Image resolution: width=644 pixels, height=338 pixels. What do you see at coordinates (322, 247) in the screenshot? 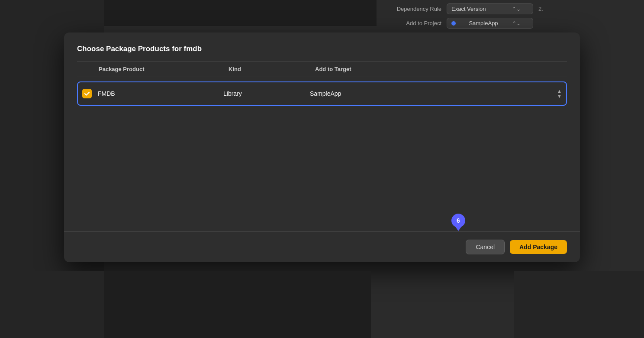
I see `dialog-footer: 6 Cancel Add Package` at bounding box center [322, 247].